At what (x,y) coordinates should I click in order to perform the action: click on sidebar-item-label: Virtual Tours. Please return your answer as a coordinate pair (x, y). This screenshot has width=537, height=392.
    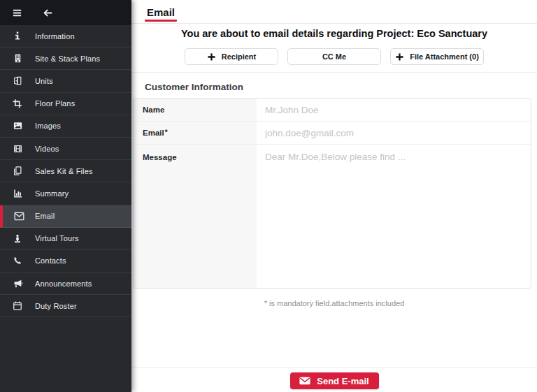
    Looking at the image, I should click on (57, 238).